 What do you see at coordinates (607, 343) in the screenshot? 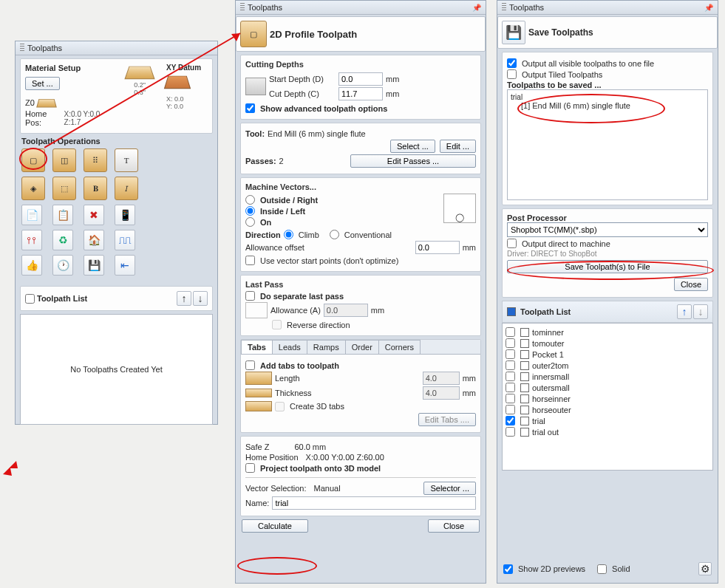
I see `list-item: tomouter` at bounding box center [607, 343].